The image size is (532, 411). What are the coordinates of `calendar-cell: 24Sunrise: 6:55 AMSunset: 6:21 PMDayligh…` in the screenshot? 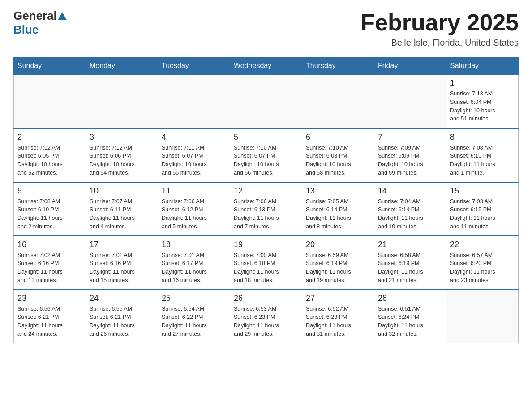 It's located at (122, 317).